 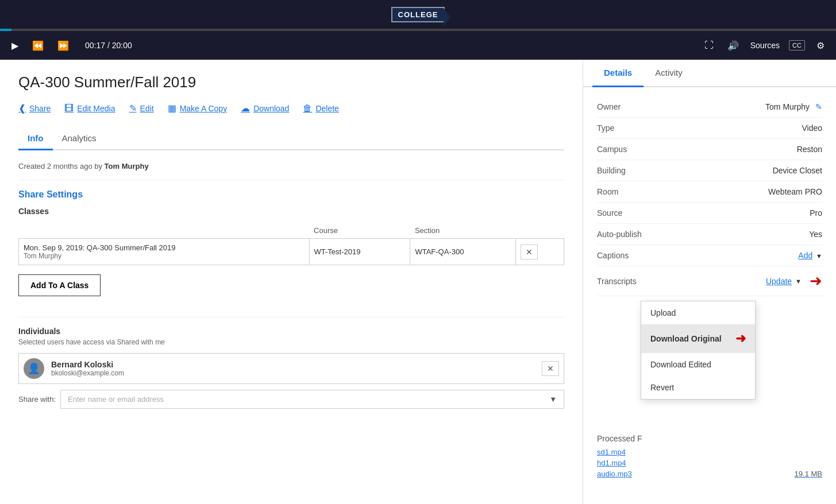 What do you see at coordinates (418, 15) in the screenshot?
I see `college-logo-text: COLLEGE` at bounding box center [418, 15].